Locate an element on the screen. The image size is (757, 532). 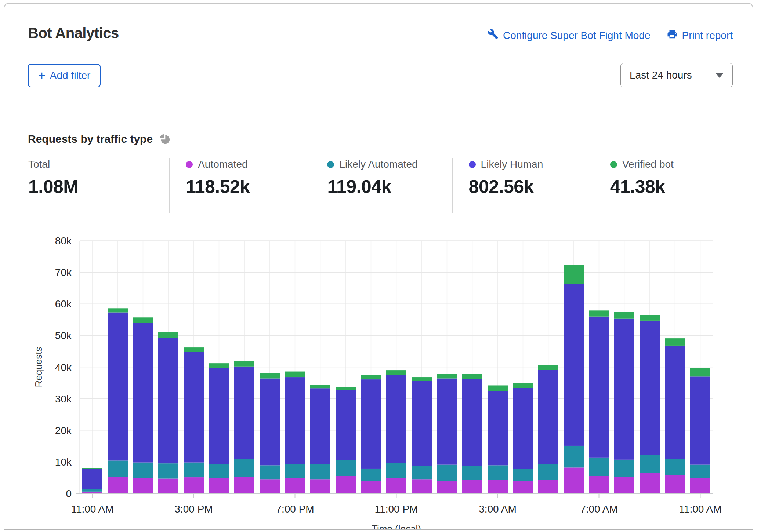
stat-verified-bot: Verified bot41.38k is located at coordinates (664, 185).